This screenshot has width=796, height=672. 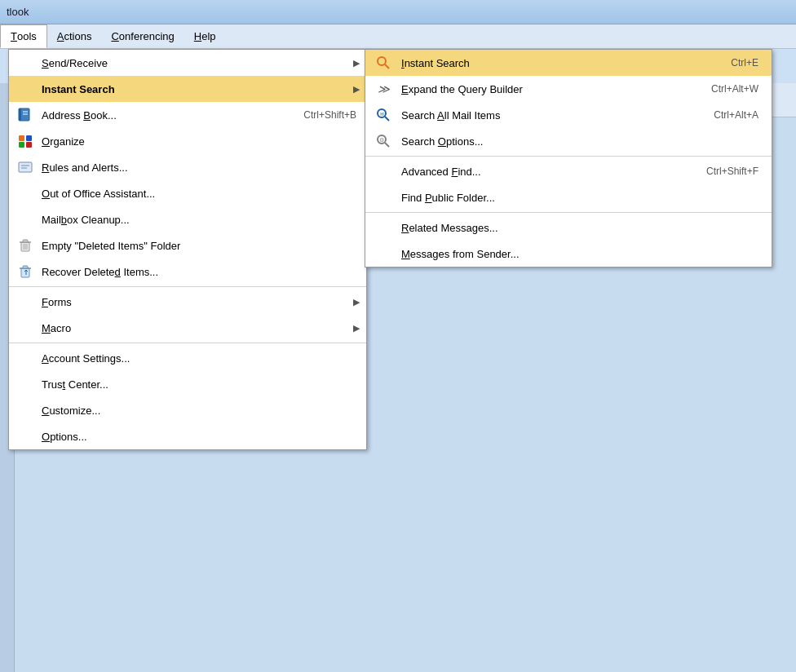 What do you see at coordinates (568, 197) in the screenshot?
I see `submenu-find-public-folder: Find Public Folder...` at bounding box center [568, 197].